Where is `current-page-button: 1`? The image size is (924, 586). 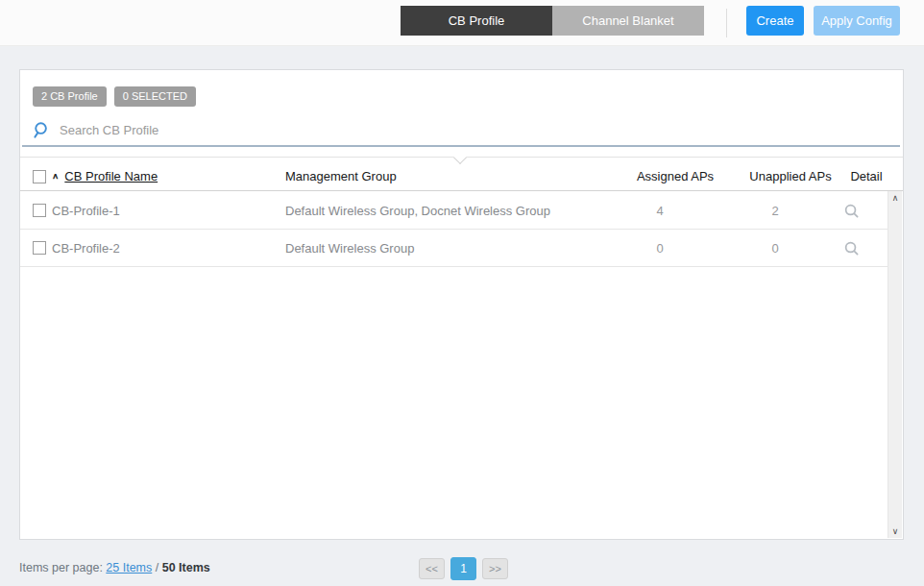
current-page-button: 1 is located at coordinates (463, 569).